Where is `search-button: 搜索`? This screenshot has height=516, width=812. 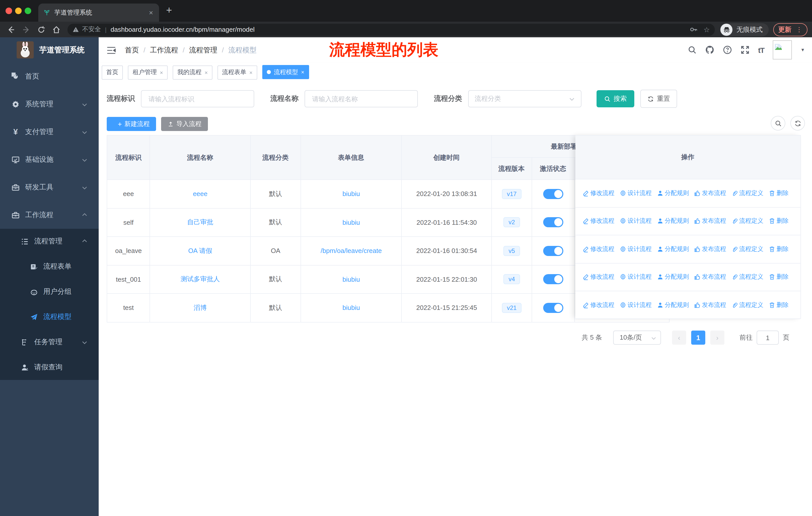
search-button: 搜索 is located at coordinates (615, 99).